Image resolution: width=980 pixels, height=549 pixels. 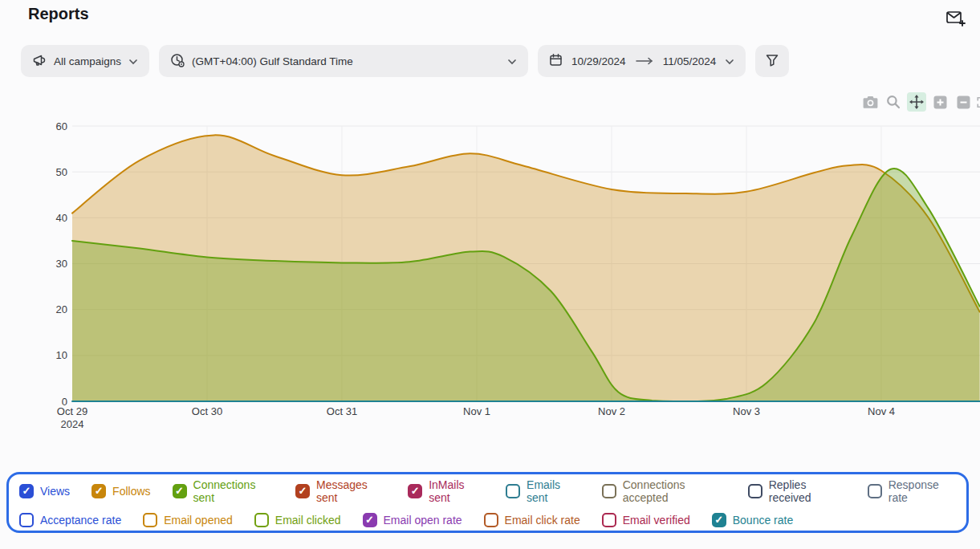 I want to click on y-tick-label: 30, so click(x=62, y=263).